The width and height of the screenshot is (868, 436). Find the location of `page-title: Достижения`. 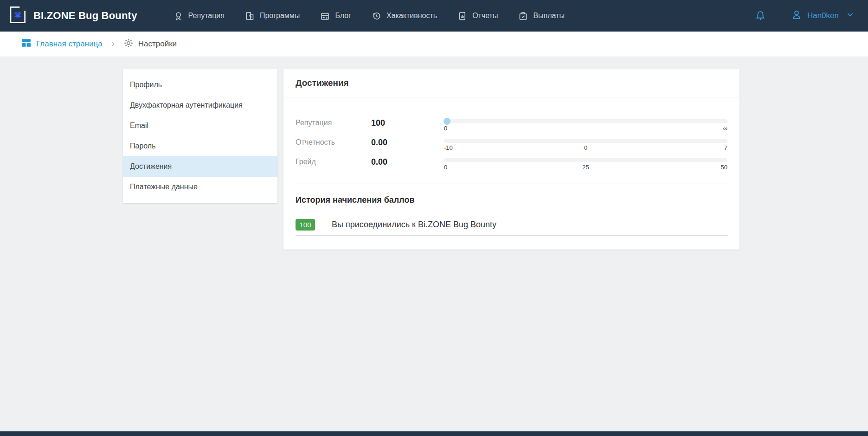

page-title: Достижения is located at coordinates (322, 83).